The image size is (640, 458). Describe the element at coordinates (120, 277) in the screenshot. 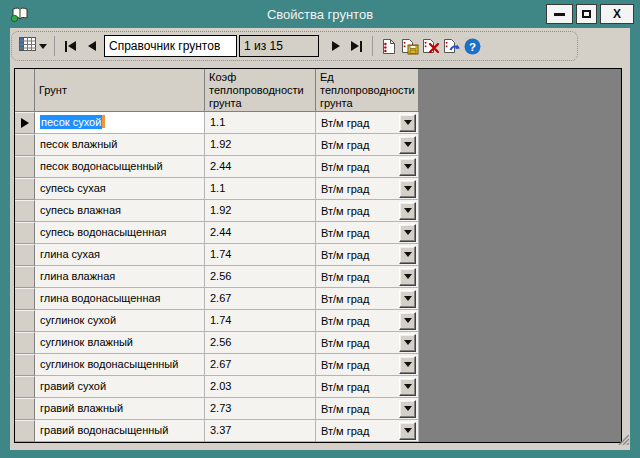

I see `cell-grunt: глина влажная` at that location.